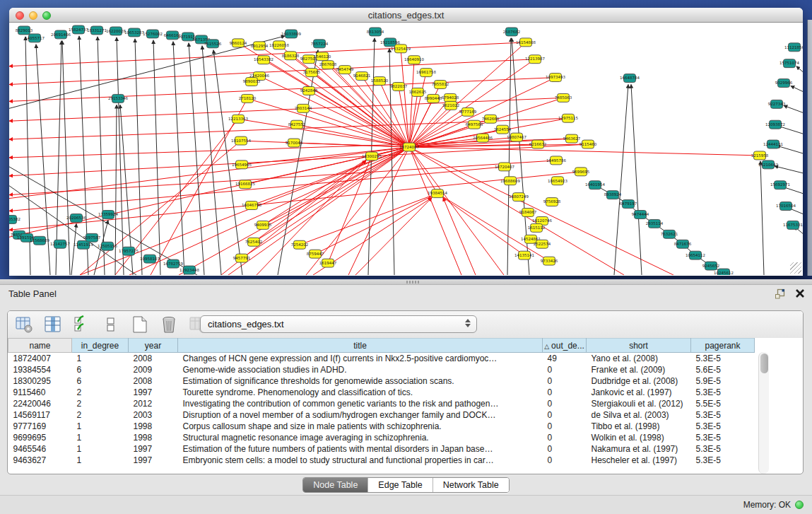 This screenshot has height=514, width=812. Describe the element at coordinates (345, 70) in the screenshot. I see `graph-node: 8454749` at that location.